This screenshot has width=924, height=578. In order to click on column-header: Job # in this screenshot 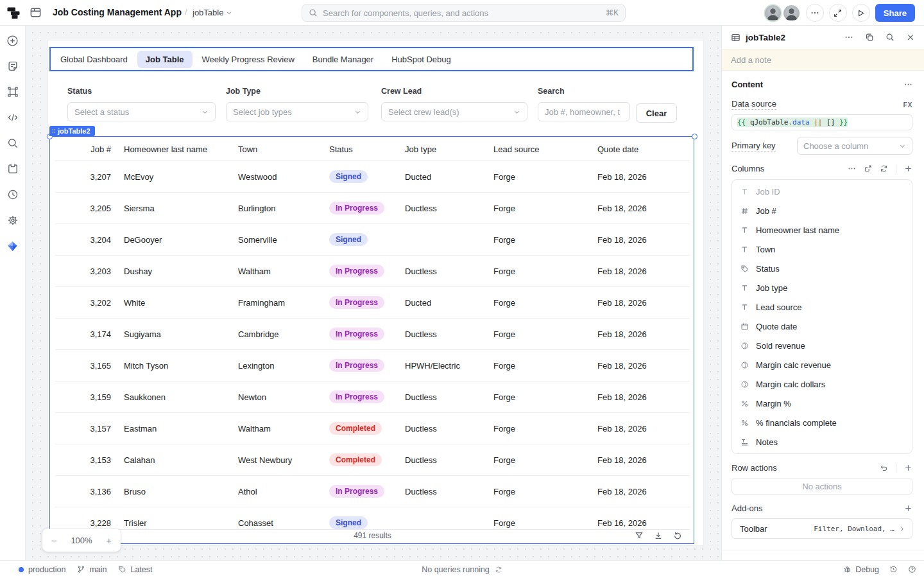, I will do `click(90, 149)`.